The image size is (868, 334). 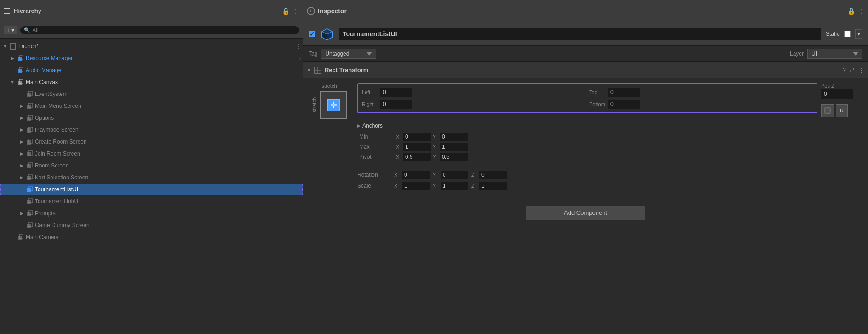 I want to click on hierarchy-item-resource-manager: Resource Manager ›, so click(x=152, y=58).